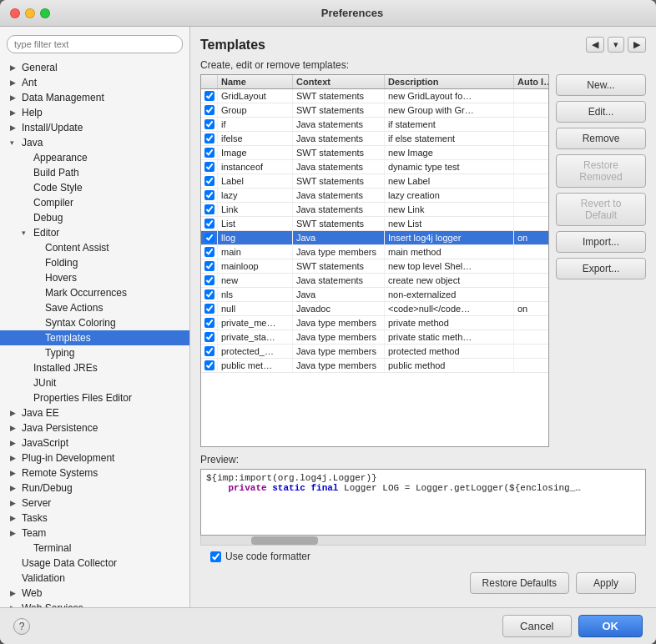 Image resolution: width=656 pixels, height=644 pixels. I want to click on search-input, so click(95, 44).